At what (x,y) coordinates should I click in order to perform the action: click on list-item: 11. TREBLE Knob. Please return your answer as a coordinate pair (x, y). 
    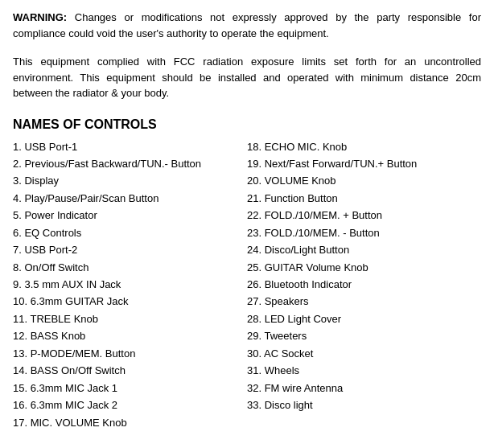
    Looking at the image, I should click on (130, 319).